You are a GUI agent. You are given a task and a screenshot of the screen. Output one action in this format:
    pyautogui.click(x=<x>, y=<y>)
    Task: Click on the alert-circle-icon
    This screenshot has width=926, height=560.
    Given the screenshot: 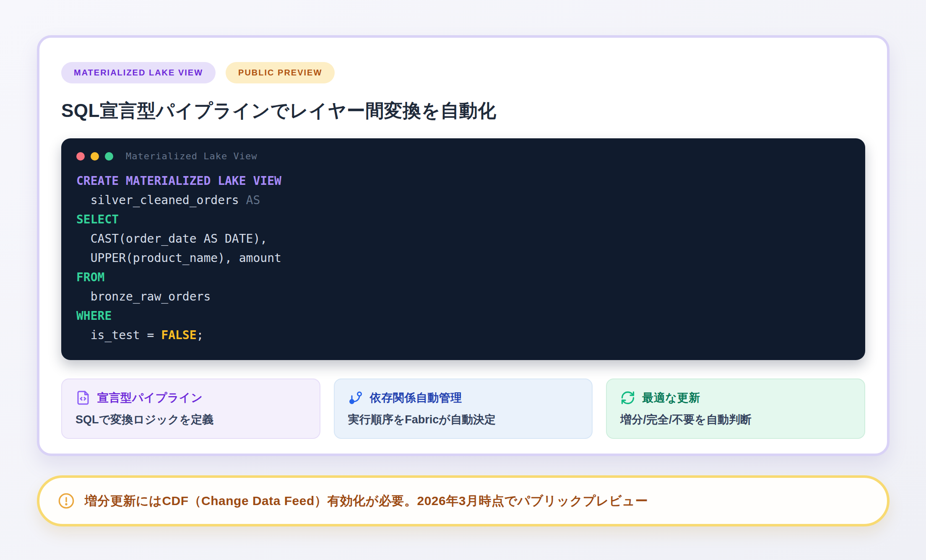 What is the action you would take?
    pyautogui.click(x=66, y=501)
    